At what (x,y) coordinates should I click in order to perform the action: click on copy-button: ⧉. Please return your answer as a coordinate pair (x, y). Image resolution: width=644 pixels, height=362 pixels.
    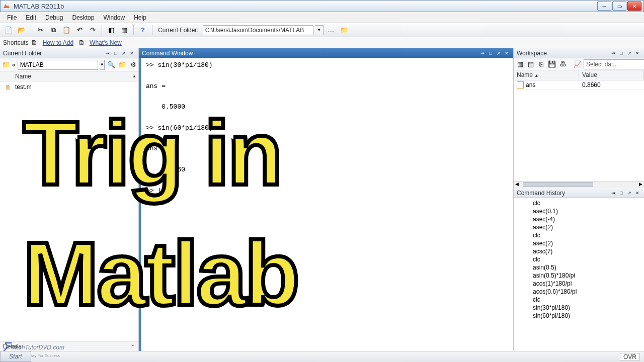
    Looking at the image, I should click on (53, 30).